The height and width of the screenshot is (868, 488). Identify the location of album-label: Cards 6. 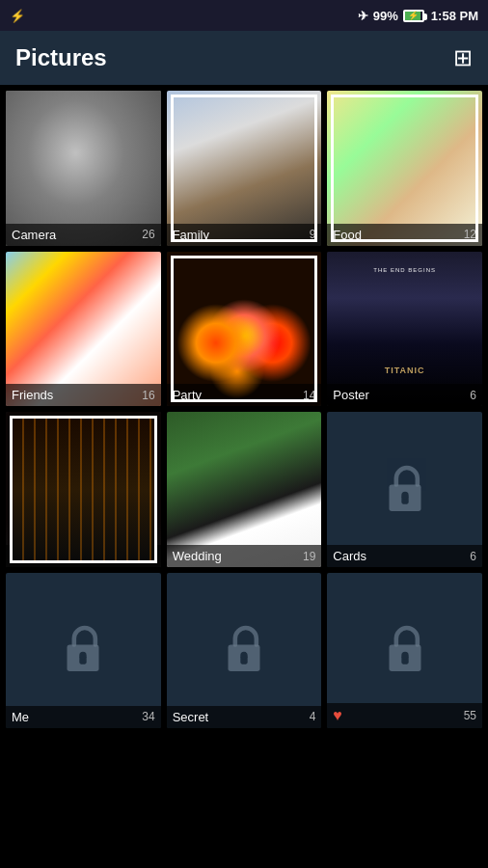
(405, 556).